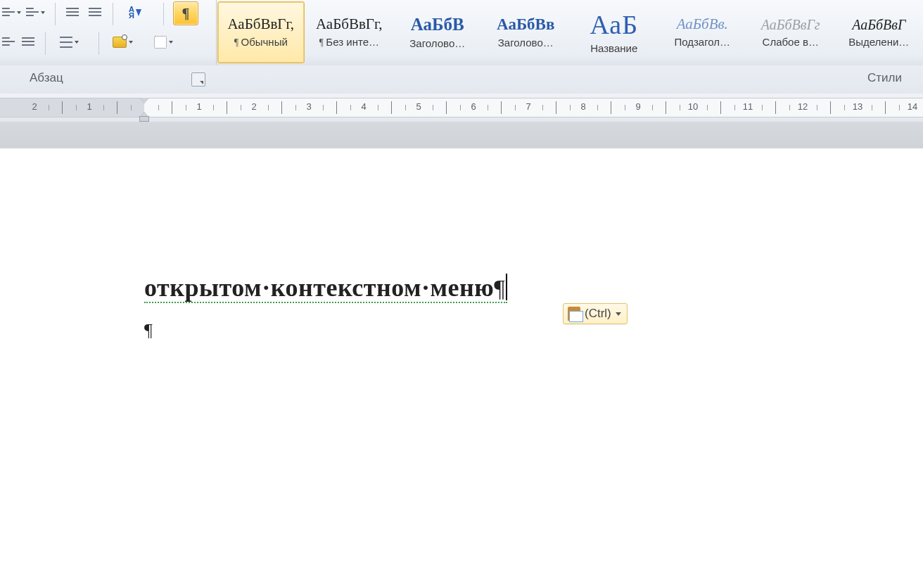 This screenshot has height=588, width=923. I want to click on align-left-icon, so click(8, 42).